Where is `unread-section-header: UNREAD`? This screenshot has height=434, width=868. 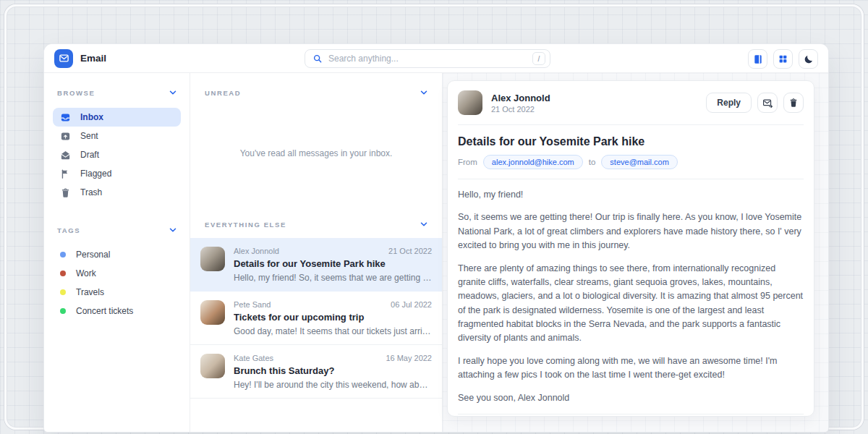
unread-section-header: UNREAD is located at coordinates (316, 93).